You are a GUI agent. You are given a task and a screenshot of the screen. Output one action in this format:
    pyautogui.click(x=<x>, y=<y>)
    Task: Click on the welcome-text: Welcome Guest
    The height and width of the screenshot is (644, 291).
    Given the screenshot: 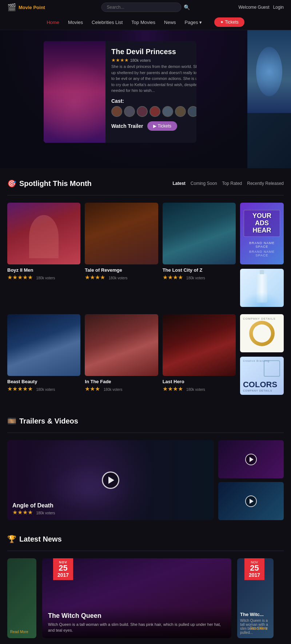 What is the action you would take?
    pyautogui.click(x=254, y=7)
    